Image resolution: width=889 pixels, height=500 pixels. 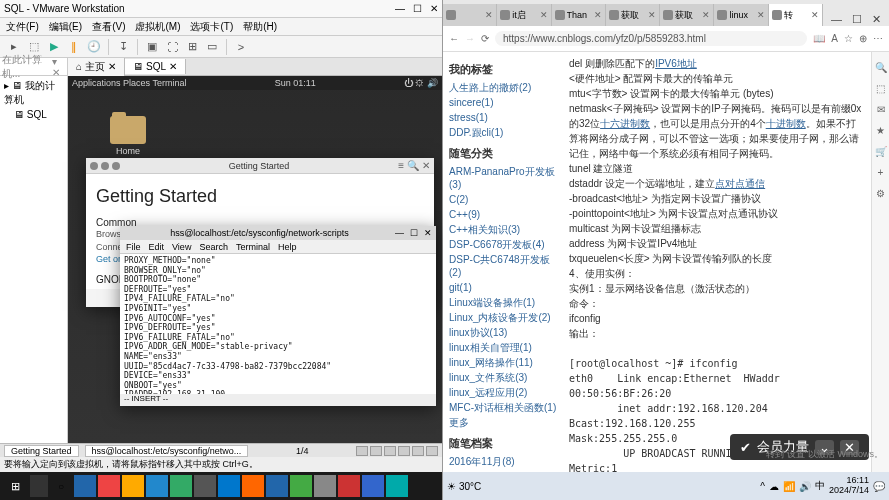 What do you see at coordinates (221, 9) in the screenshot?
I see `vmware-title-bar: SQL - VMware Workstation — ☐ ✕` at bounding box center [221, 9].